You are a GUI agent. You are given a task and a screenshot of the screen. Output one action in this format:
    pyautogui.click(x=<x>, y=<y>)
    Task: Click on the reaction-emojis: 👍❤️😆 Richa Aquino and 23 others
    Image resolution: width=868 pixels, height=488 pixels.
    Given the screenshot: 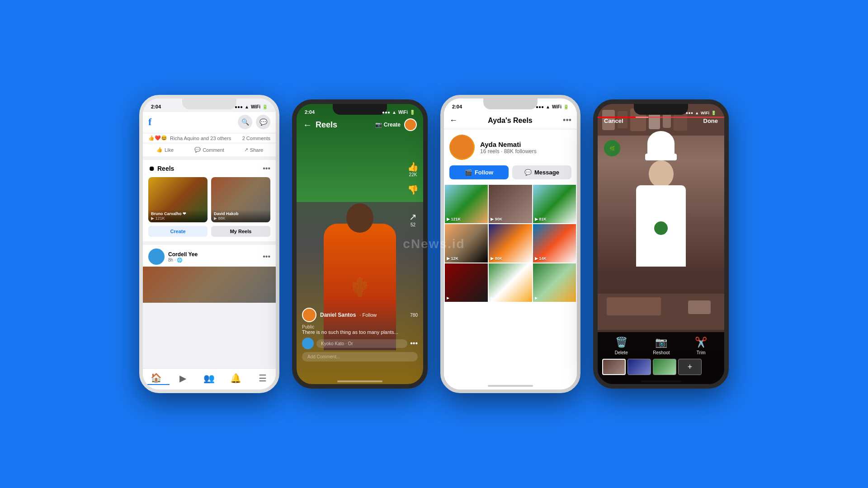 What is the action you would take?
    pyautogui.click(x=190, y=138)
    